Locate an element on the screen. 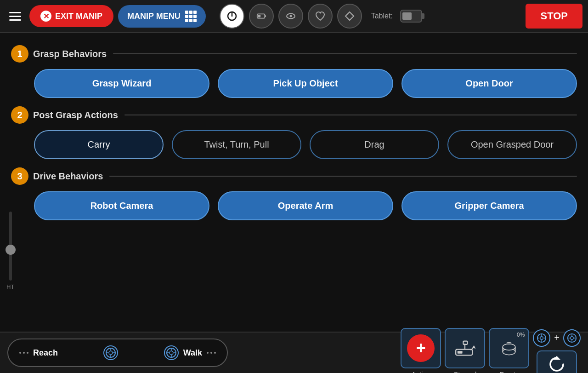  percent-label: 0% is located at coordinates (521, 335).